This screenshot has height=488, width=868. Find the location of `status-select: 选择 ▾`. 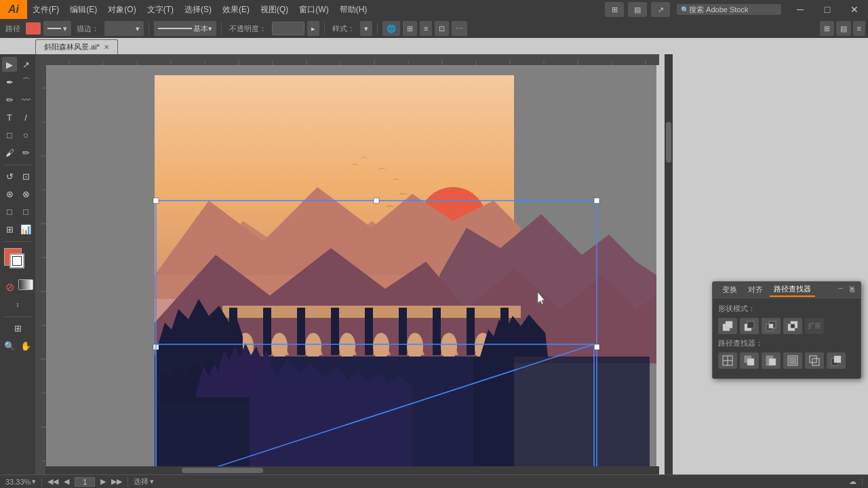

status-select: 选择 ▾ is located at coordinates (144, 481).